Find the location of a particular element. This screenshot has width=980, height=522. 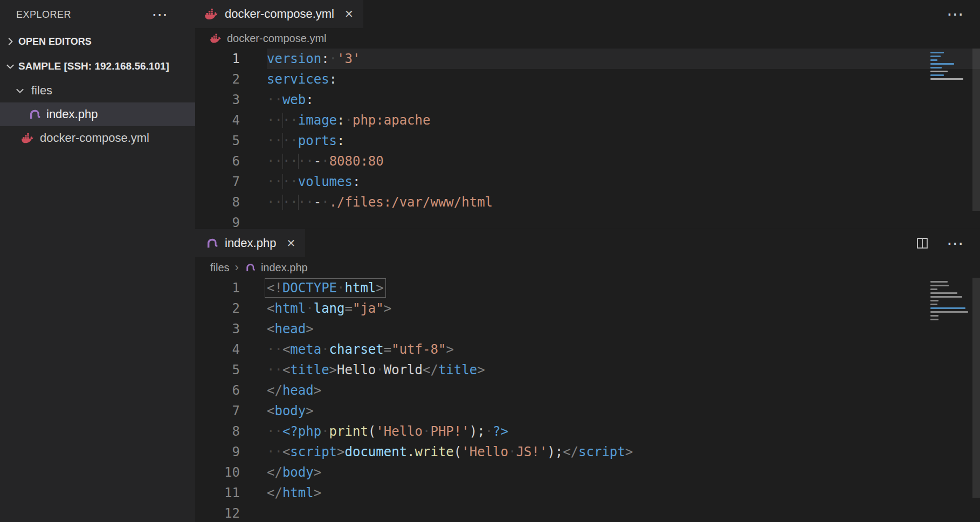

code-text: </head> is located at coordinates (623, 390).